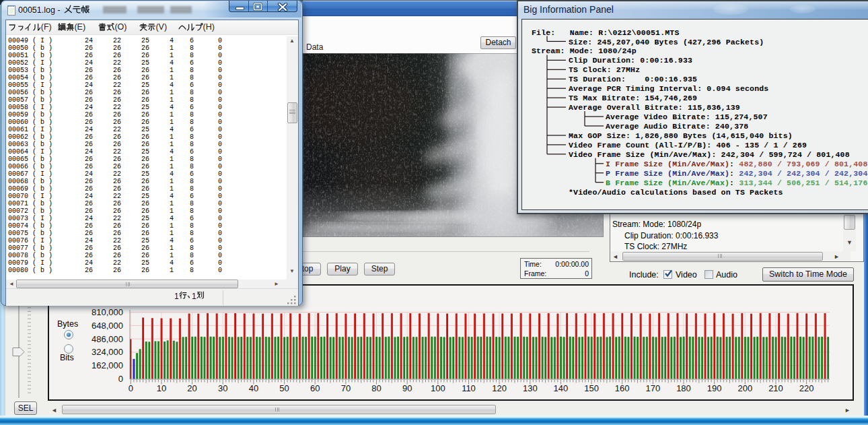 This screenshot has width=868, height=425. Describe the element at coordinates (807, 388) in the screenshot. I see `svg-text: 220` at that location.